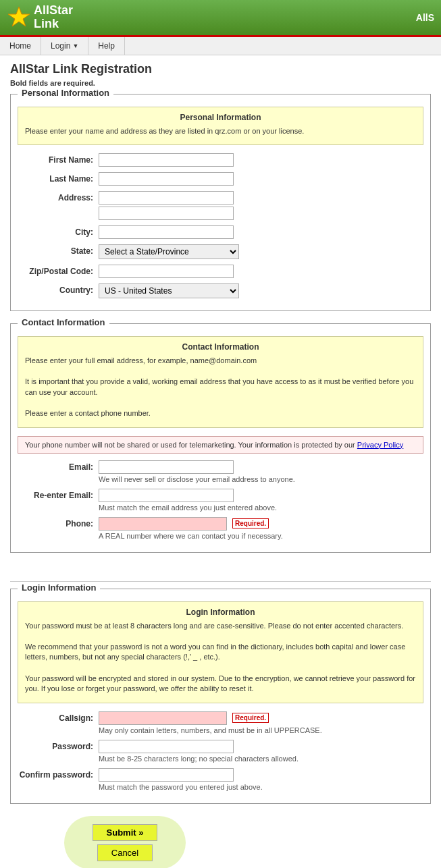 This screenshot has height=868, width=441. I want to click on address-row: Address:, so click(220, 205).